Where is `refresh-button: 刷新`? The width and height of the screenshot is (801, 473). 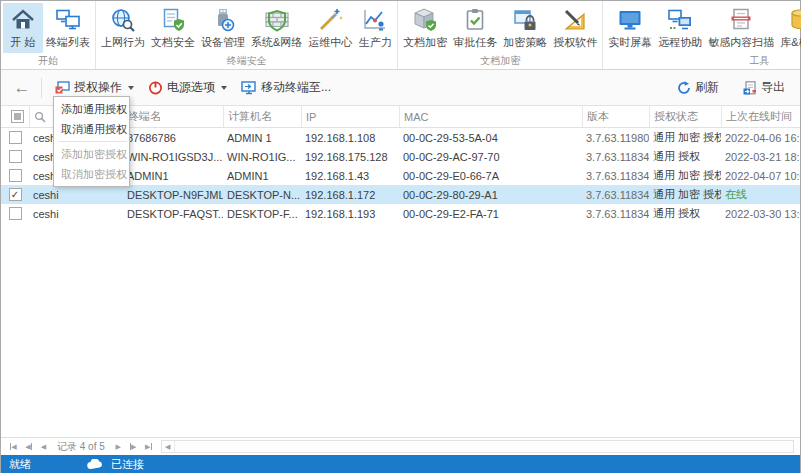
refresh-button: 刷新 is located at coordinates (698, 88).